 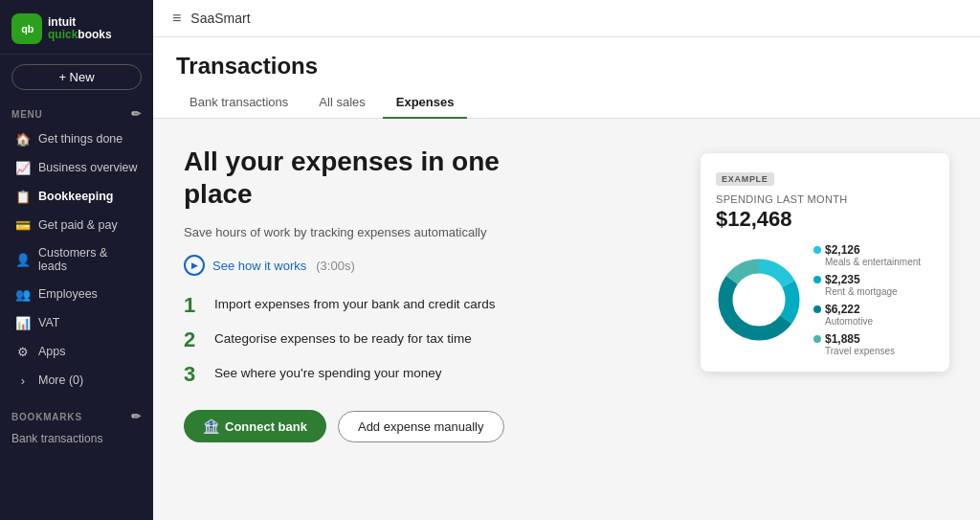 What do you see at coordinates (327, 372) in the screenshot?
I see `step-3-text: See where you're spending your money` at bounding box center [327, 372].